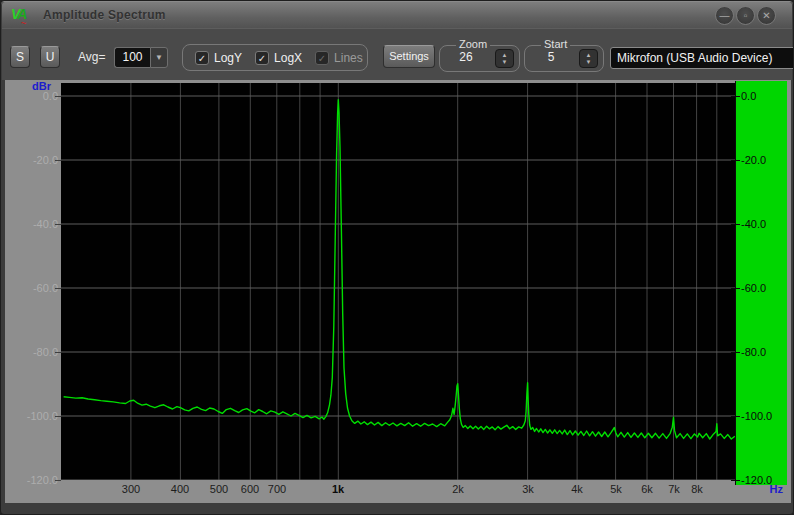  I want to click on chevron-down-icon: ▼, so click(159, 58).